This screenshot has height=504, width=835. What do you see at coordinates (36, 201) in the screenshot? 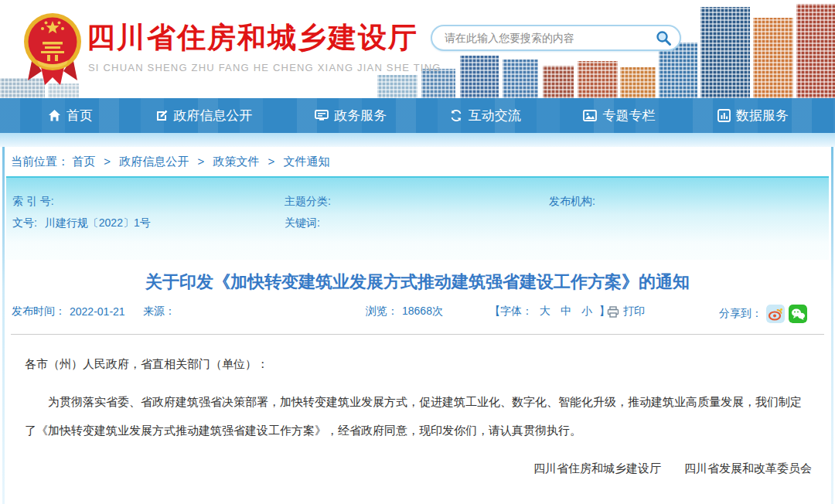
I see `index-field: 索 引 号:` at bounding box center [36, 201].